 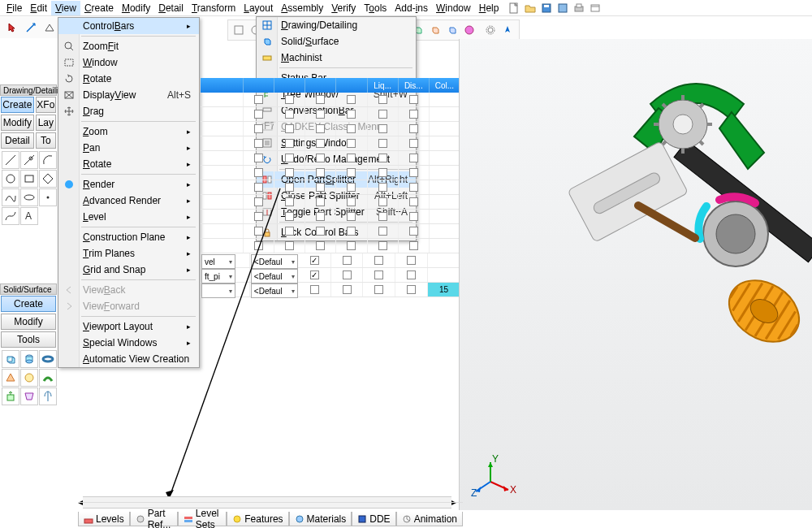 I want to click on sphere-icon, so click(x=29, y=378).